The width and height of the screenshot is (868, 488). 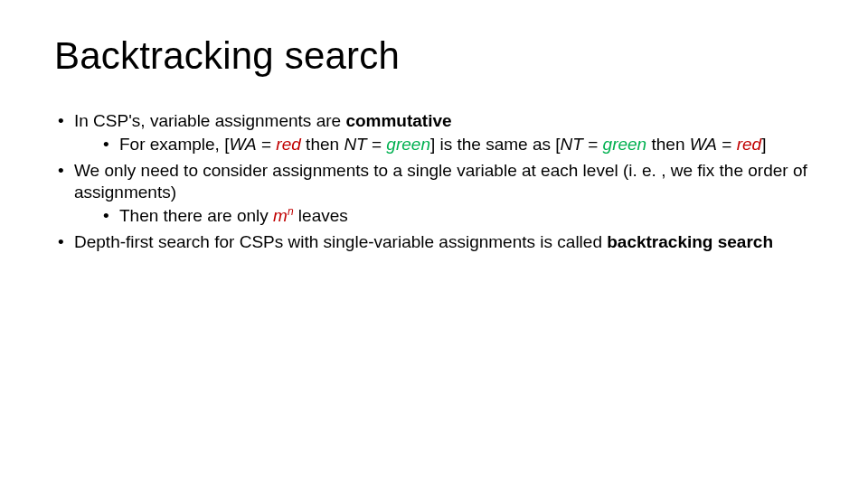 What do you see at coordinates (377, 145) in the screenshot?
I see `b1s1-eq2: =` at bounding box center [377, 145].